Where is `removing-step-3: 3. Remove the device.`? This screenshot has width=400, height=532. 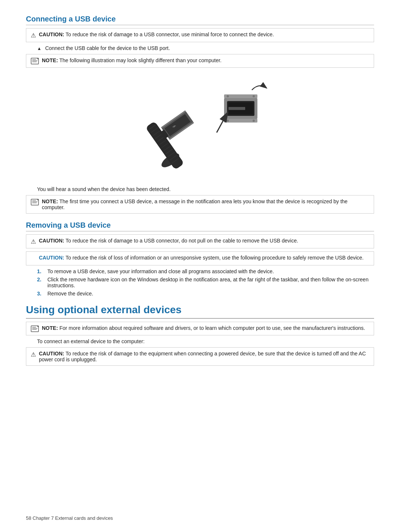
removing-step-3: 3. Remove the device. is located at coordinates (206, 294).